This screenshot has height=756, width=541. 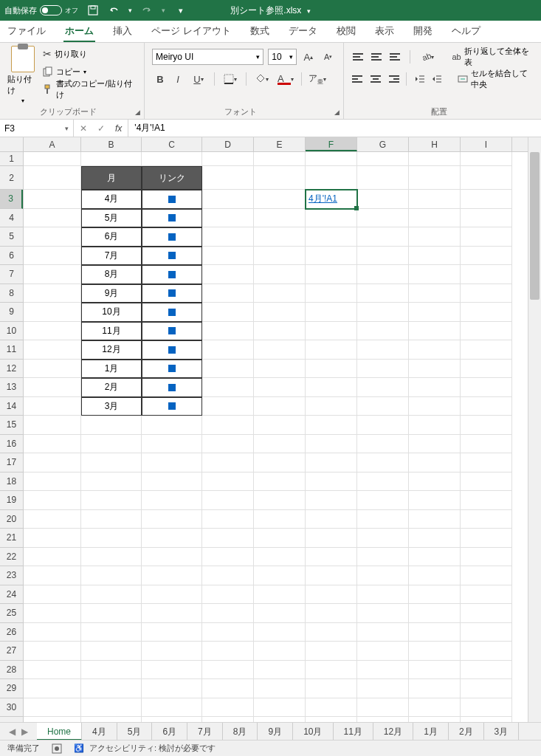 What do you see at coordinates (37, 128) in the screenshot?
I see `name-box: F3 ▾` at bounding box center [37, 128].